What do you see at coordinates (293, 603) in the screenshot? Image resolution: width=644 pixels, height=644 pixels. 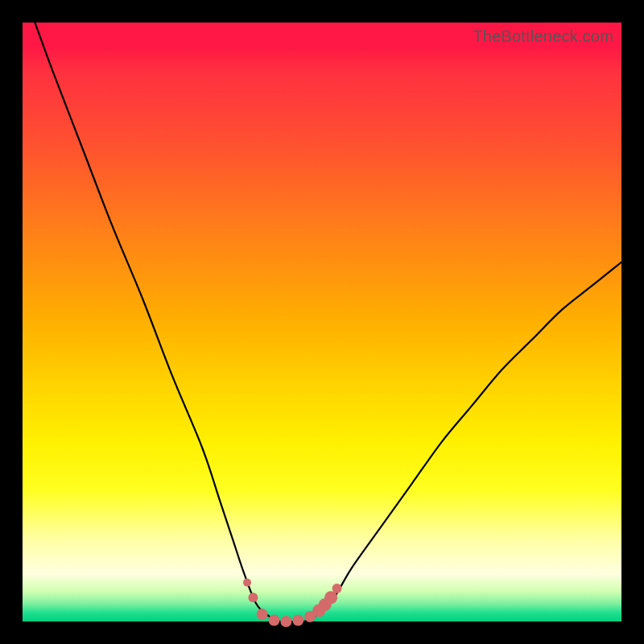 I see `highlight-markers` at bounding box center [293, 603].